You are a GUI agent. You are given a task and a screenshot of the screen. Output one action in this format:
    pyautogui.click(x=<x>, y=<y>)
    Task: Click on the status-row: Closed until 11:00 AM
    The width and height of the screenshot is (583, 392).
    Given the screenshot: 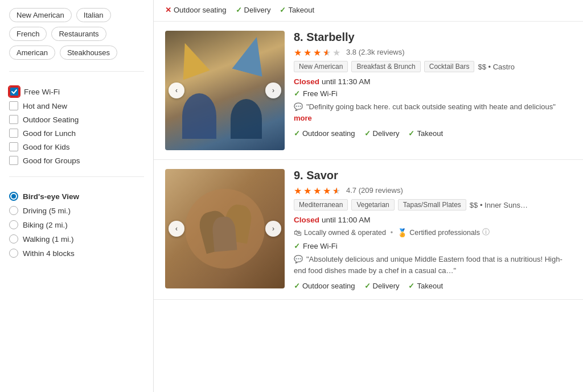 What is the action you would take?
    pyautogui.click(x=433, y=220)
    